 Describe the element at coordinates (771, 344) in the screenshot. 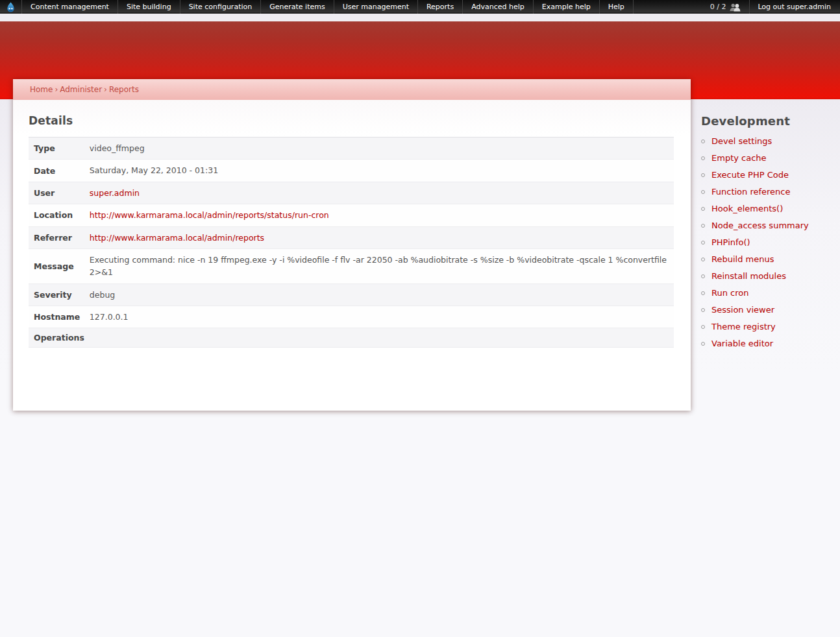

I see `list-item: Variable editor` at that location.